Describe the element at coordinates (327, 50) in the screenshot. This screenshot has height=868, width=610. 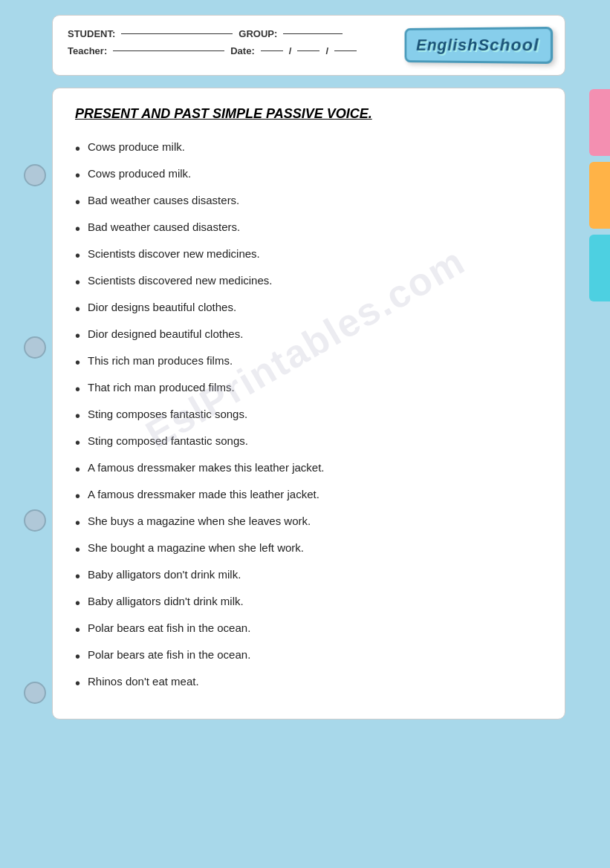
I see `date-sep2: /` at that location.